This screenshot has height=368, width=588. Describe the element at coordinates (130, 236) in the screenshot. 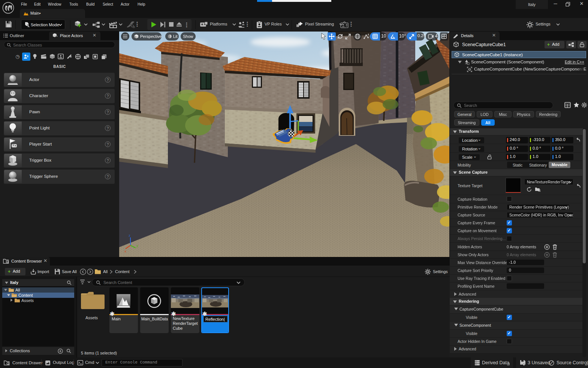

I see `svg-text: z` at that location.